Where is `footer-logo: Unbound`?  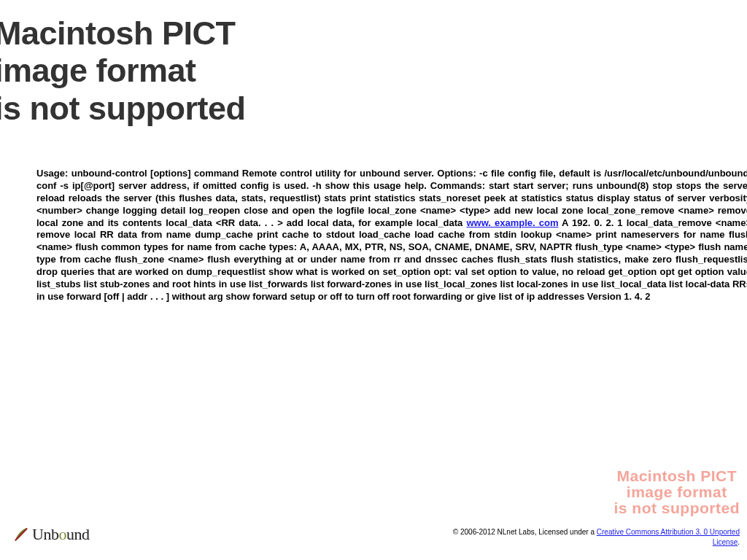
footer-logo: Unbound is located at coordinates (51, 534).